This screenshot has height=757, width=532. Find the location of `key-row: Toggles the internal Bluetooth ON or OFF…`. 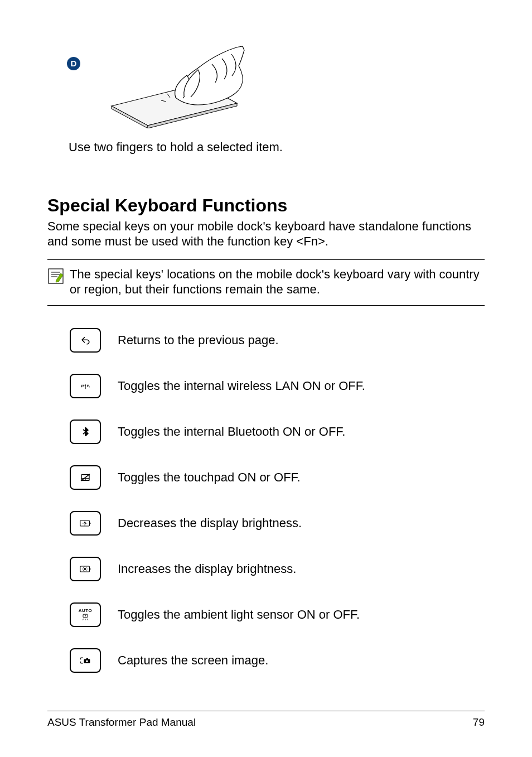

key-row: Toggles the internal Bluetooth ON or OFF… is located at coordinates (277, 432).